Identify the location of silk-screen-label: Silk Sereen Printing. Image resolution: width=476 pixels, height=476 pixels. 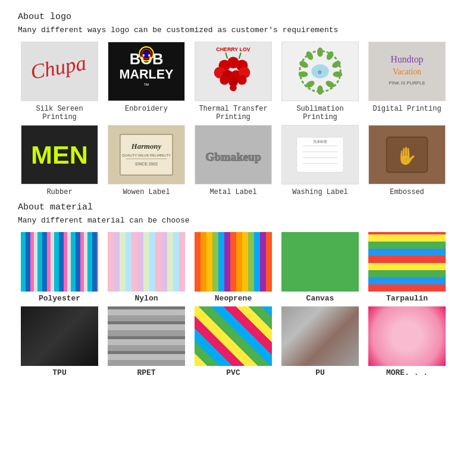
(60, 113).